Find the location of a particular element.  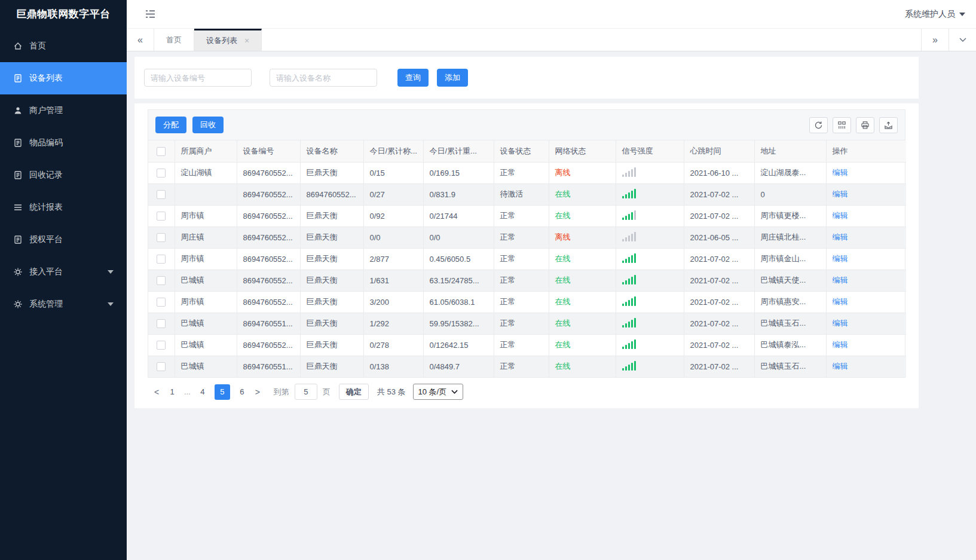

sidebar-item-recycle-records: 回收记录 is located at coordinates (63, 175).